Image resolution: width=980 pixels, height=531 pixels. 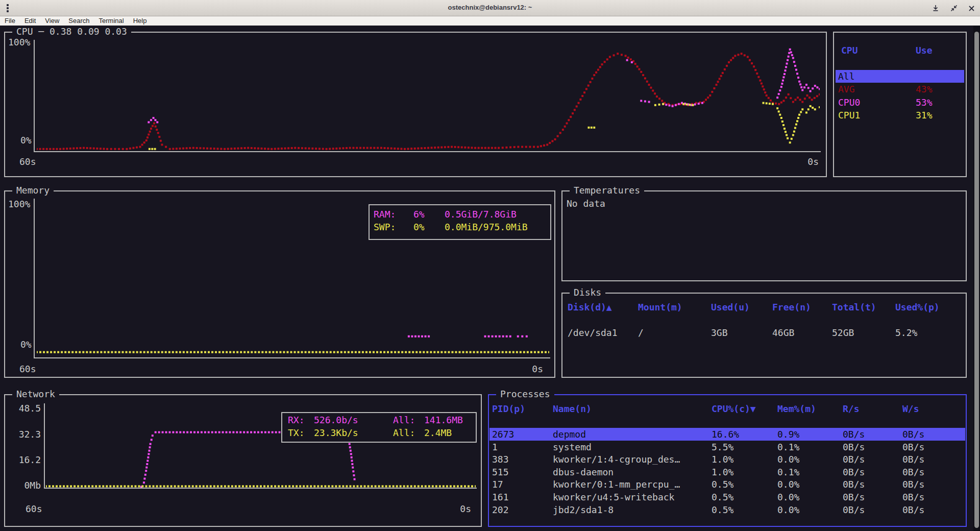 I want to click on process-cell-6-0: 202, so click(x=500, y=510).